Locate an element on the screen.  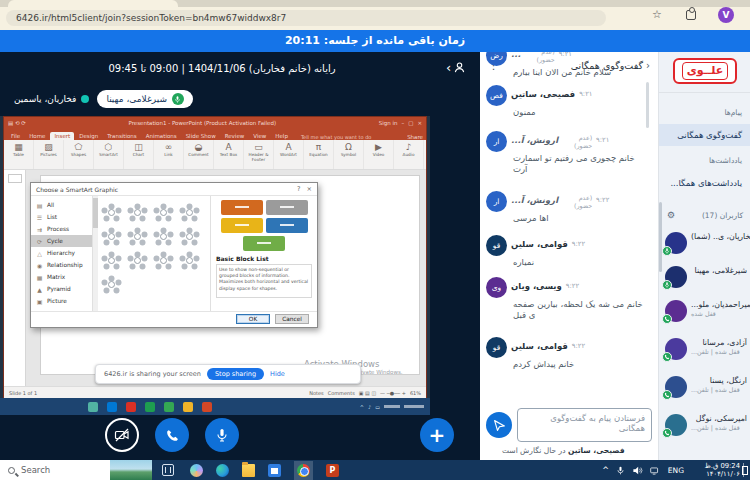
ppt-tab-insert: Insert is located at coordinates (62, 136).